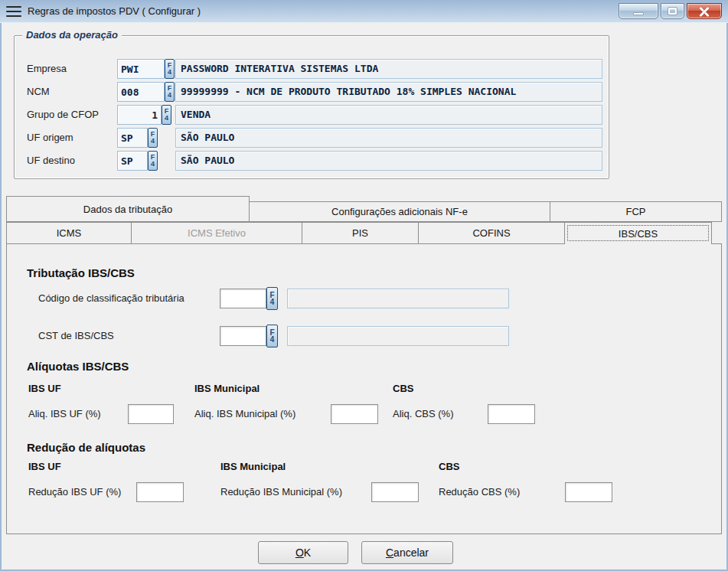  I want to click on title-bar: Regras de impostos PDV ( Configurar ), so click(364, 11).